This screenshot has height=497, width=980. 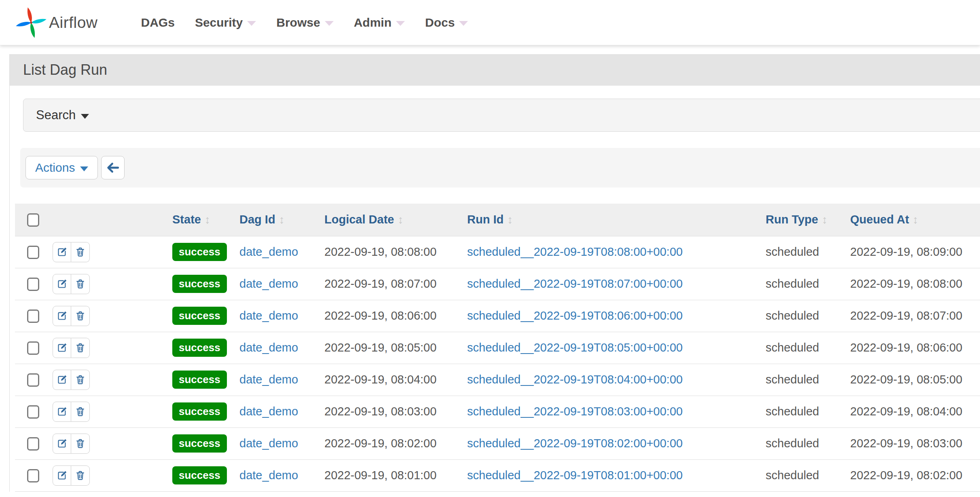 I want to click on logical-date-value: 2022-09-19, 08:05:00, so click(x=380, y=347).